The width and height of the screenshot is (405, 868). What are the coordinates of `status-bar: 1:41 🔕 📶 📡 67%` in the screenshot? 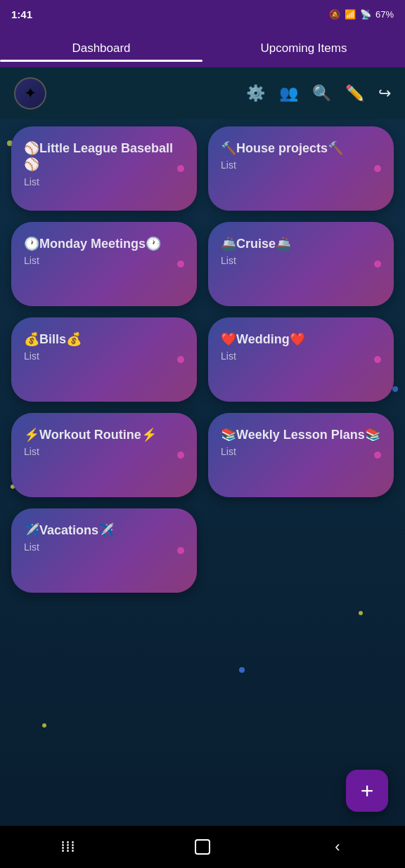 It's located at (202, 14).